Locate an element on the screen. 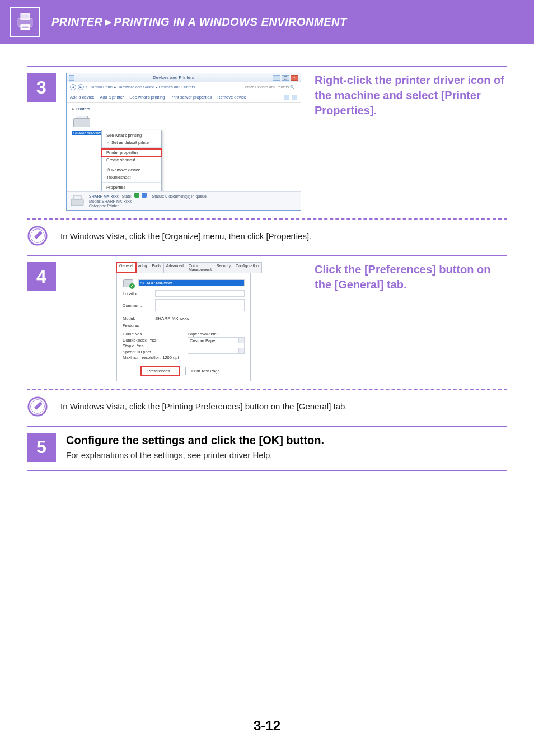 This screenshot has height=756, width=534. tab-security: Security is located at coordinates (224, 268).